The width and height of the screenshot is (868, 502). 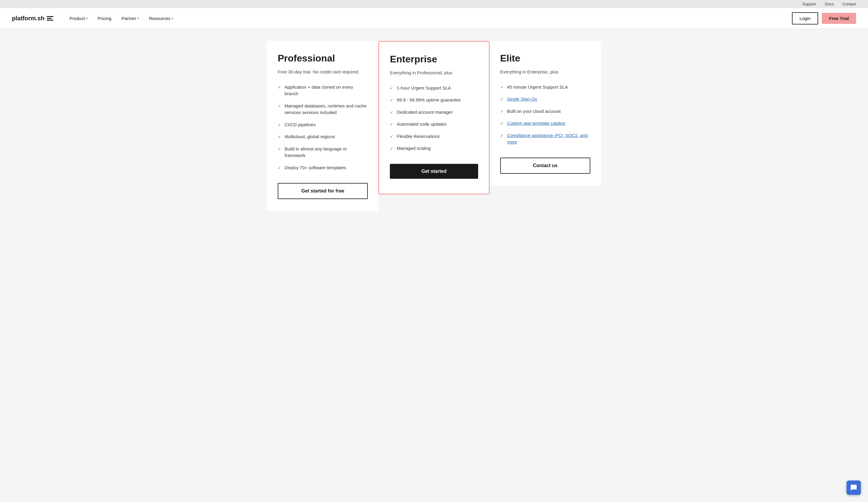 What do you see at coordinates (323, 125) in the screenshot?
I see `list-item: ✓ CI/CD pipelines` at bounding box center [323, 125].